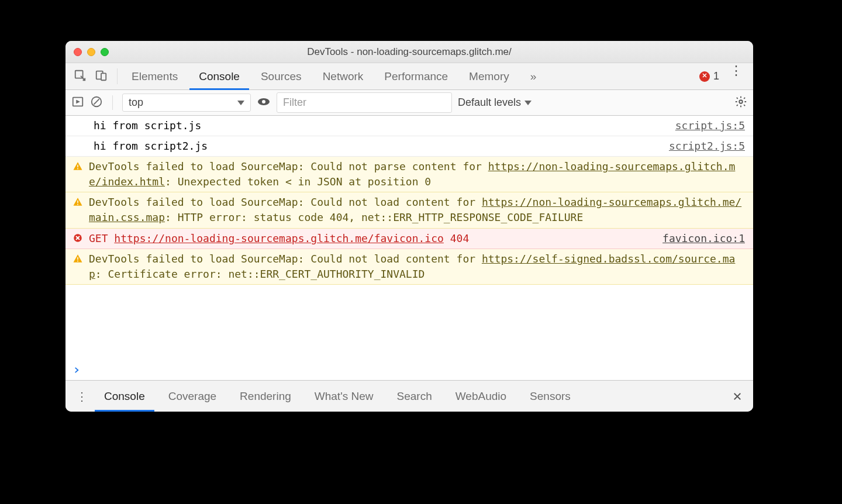 The image size is (842, 504). What do you see at coordinates (409, 126) in the screenshot?
I see `console-row: hi from script.jsscript.js:5` at bounding box center [409, 126].